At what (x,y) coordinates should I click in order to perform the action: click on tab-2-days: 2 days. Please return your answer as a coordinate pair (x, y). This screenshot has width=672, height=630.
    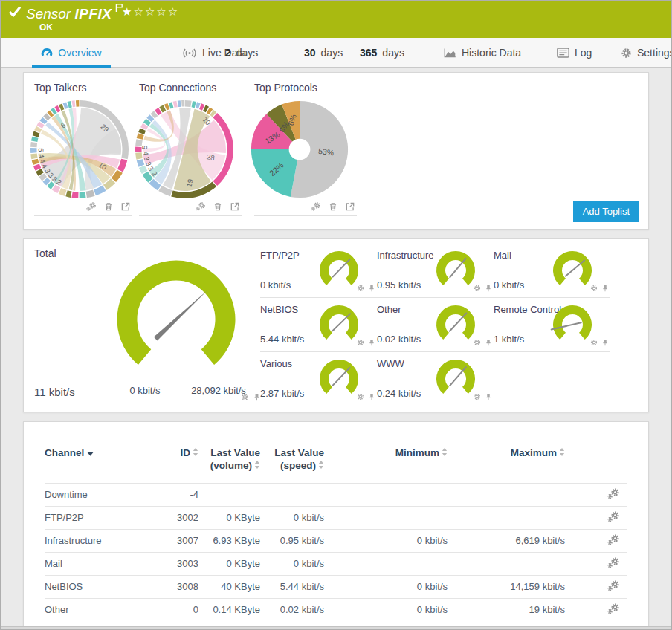
    Looking at the image, I should click on (242, 53).